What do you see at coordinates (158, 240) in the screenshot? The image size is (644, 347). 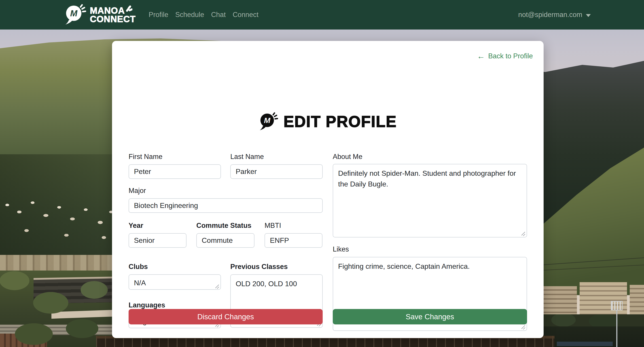 I see `year-input` at bounding box center [158, 240].